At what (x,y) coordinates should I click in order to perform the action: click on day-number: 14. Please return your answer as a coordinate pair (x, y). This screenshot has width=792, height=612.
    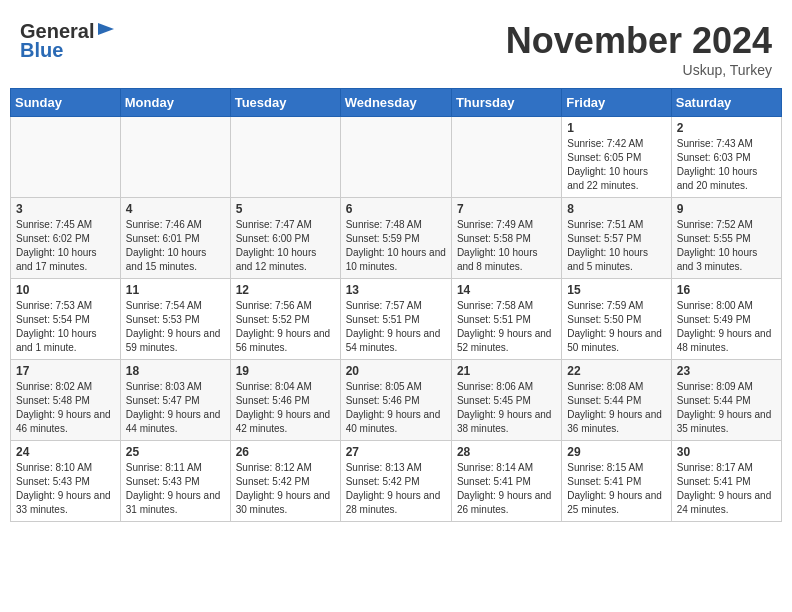
    Looking at the image, I should click on (506, 290).